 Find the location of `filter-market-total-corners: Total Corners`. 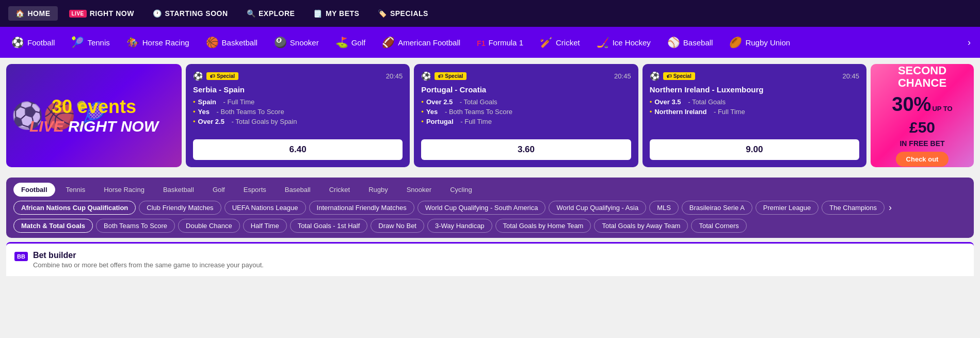

filter-market-total-corners: Total Corners is located at coordinates (718, 226).